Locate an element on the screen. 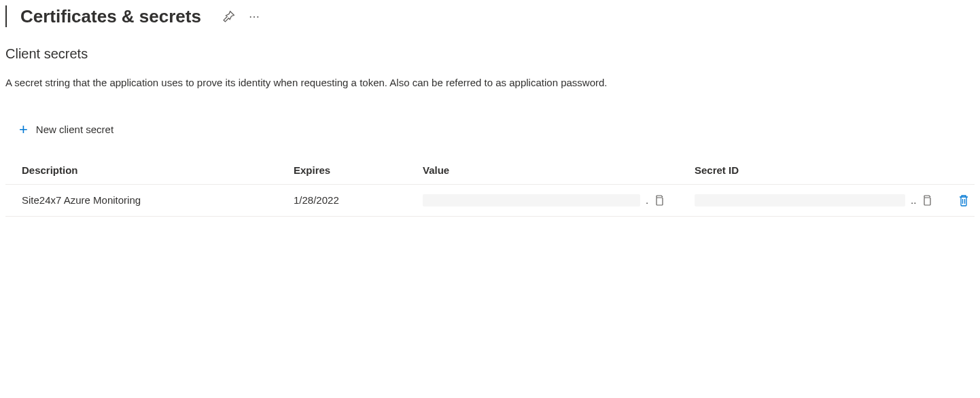 The height and width of the screenshot is (398, 980). table-row: Site24x7 Azure Monitoring 1/28/2022 . .. is located at coordinates (490, 201).